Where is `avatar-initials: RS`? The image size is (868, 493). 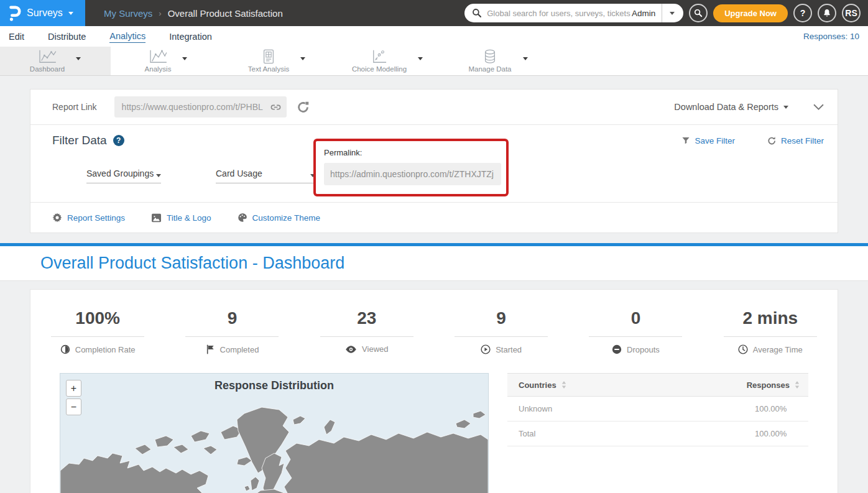
avatar-initials: RS is located at coordinates (851, 13).